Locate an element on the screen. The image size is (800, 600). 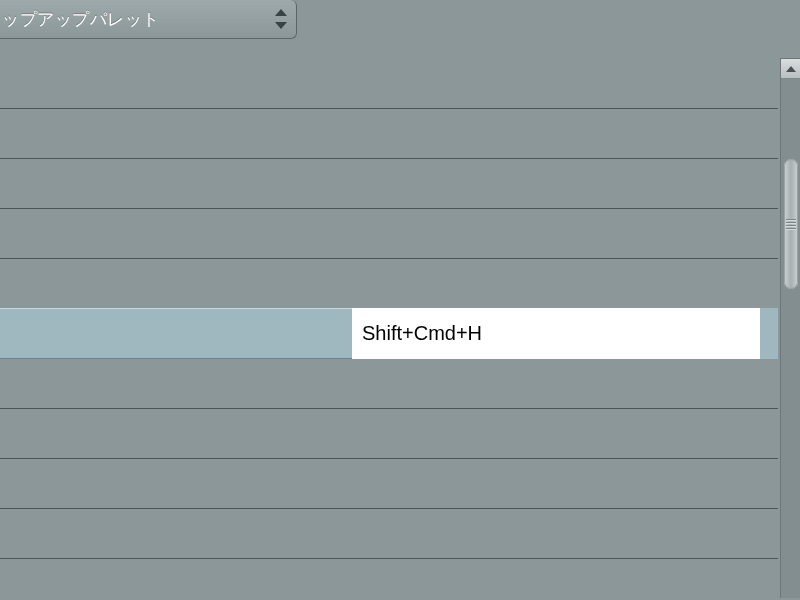
shortcut-cell: Shift+Cmd+H is located at coordinates (565, 334).